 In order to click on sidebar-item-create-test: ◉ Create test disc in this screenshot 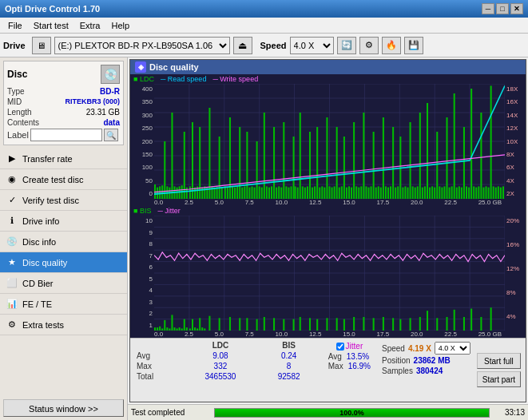, I will do `click(64, 180)`.